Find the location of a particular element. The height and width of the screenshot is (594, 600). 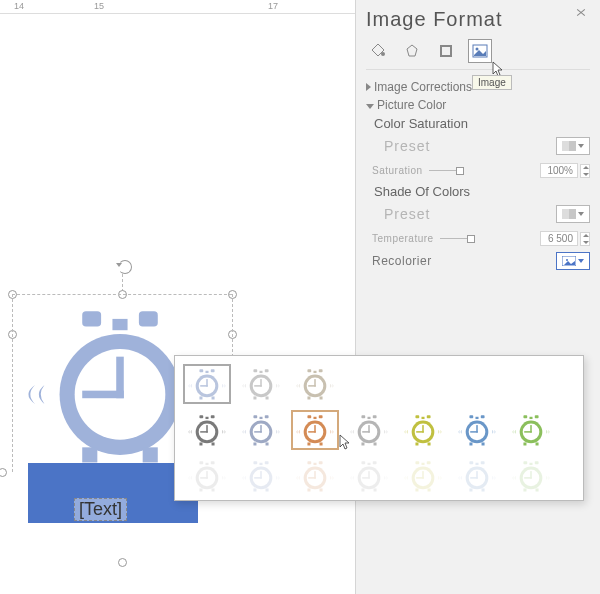

pane-tab-row is located at coordinates (478, 54).